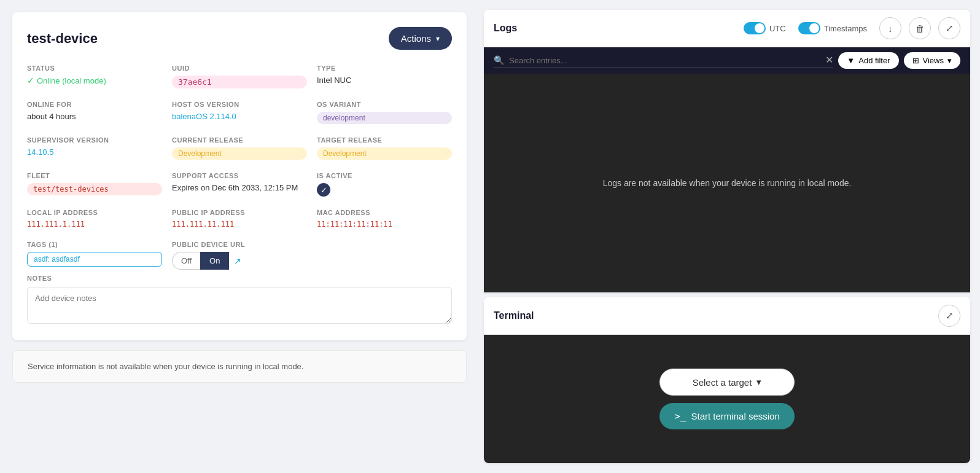 The height and width of the screenshot is (473, 980). I want to click on public-ip-label: PUBLIC IP ADDRESS, so click(239, 213).